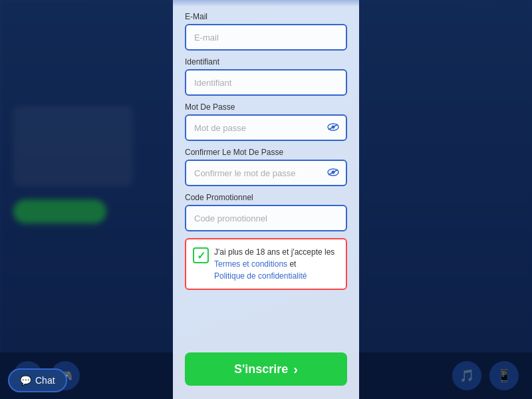  I want to click on register-button-label: S'inscrire, so click(261, 370).